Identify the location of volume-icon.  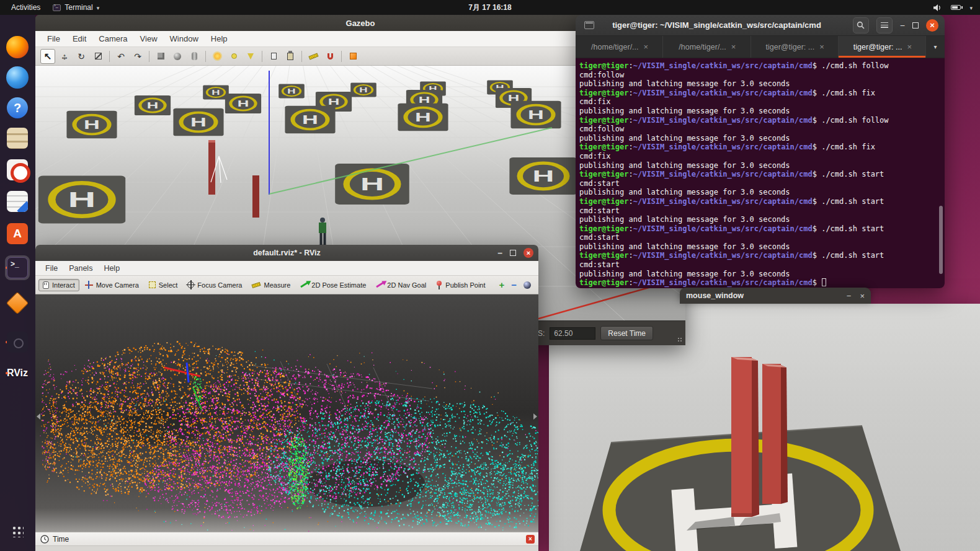
(938, 7).